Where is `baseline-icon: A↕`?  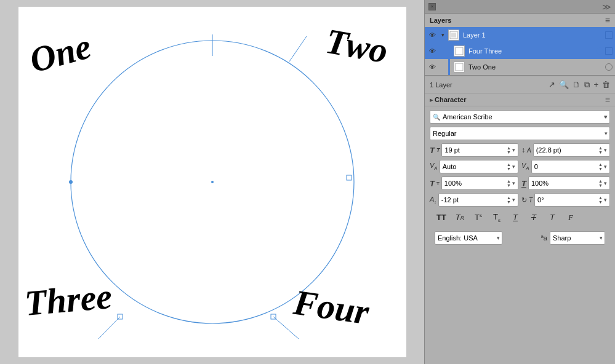
baseline-icon: A↕ is located at coordinates (433, 200).